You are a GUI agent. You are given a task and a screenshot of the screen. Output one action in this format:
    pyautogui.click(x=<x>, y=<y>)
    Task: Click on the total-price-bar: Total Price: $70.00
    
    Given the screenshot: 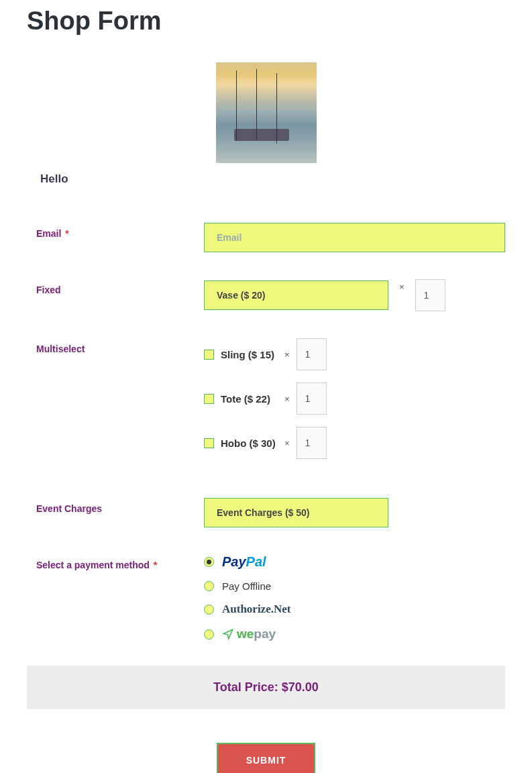 What is the action you would take?
    pyautogui.click(x=266, y=687)
    